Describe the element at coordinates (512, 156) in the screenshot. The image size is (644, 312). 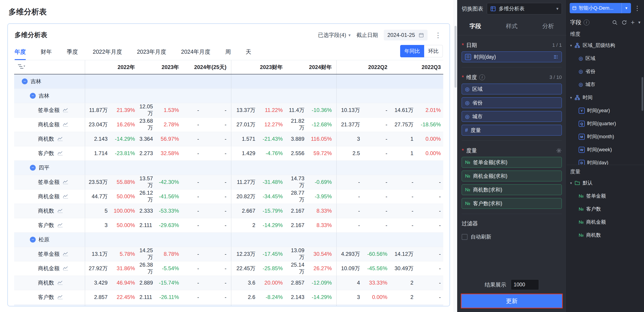
I see `config-body: * 日期 1 / 1 日时间(day) * 维度 i 3 / 10 ◎区域◎省份…` at that location.